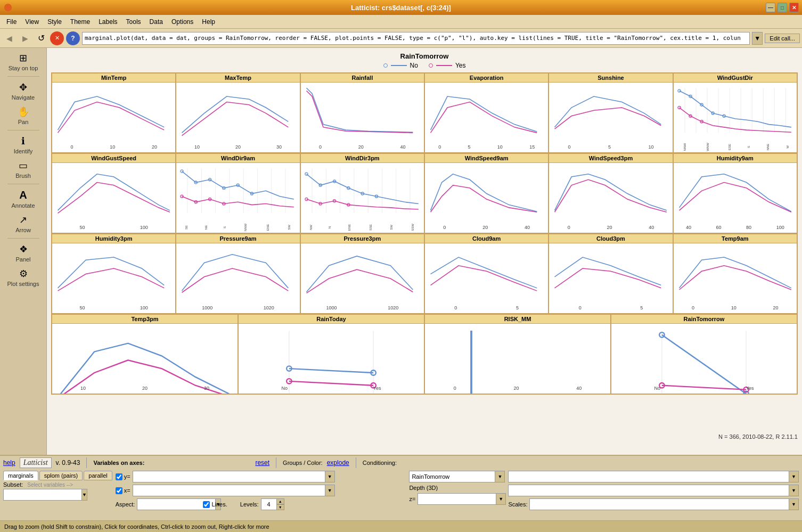 The width and height of the screenshot is (802, 532). Describe the element at coordinates (134, 22) in the screenshot. I see `menu-tools: Tools` at that location.